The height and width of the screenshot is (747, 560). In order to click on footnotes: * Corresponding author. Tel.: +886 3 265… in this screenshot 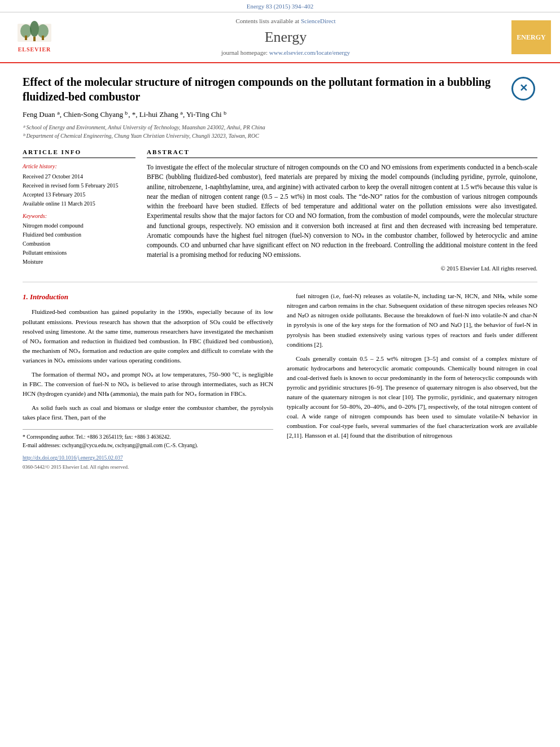, I will do `click(148, 439)`.